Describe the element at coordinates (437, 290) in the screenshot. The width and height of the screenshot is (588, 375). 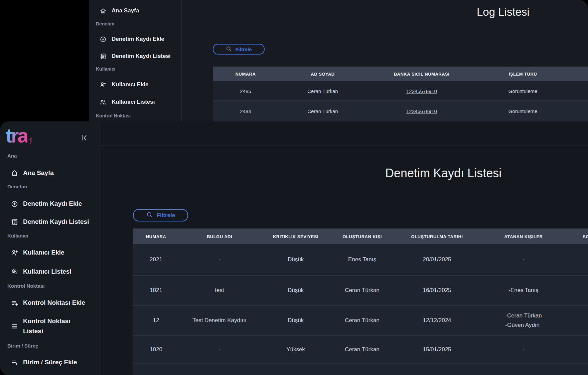
I see `cell-olusturulma-tarihi: 16/01/2025` at that location.